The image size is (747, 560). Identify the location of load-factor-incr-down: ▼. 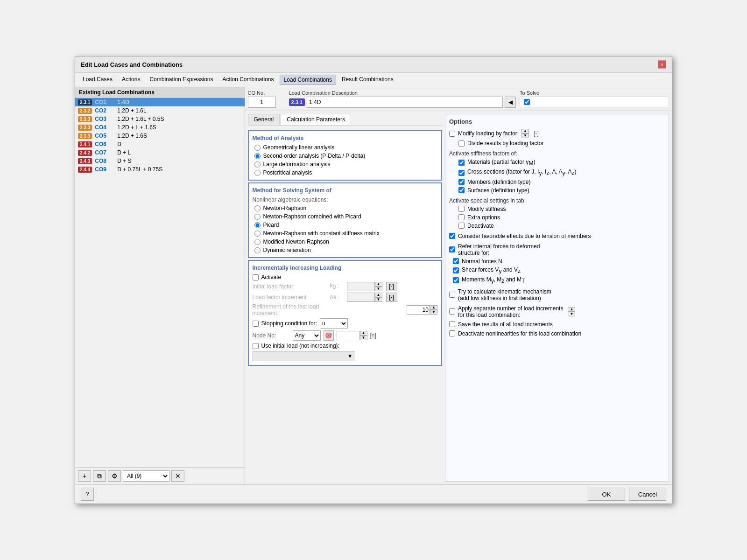
(379, 300).